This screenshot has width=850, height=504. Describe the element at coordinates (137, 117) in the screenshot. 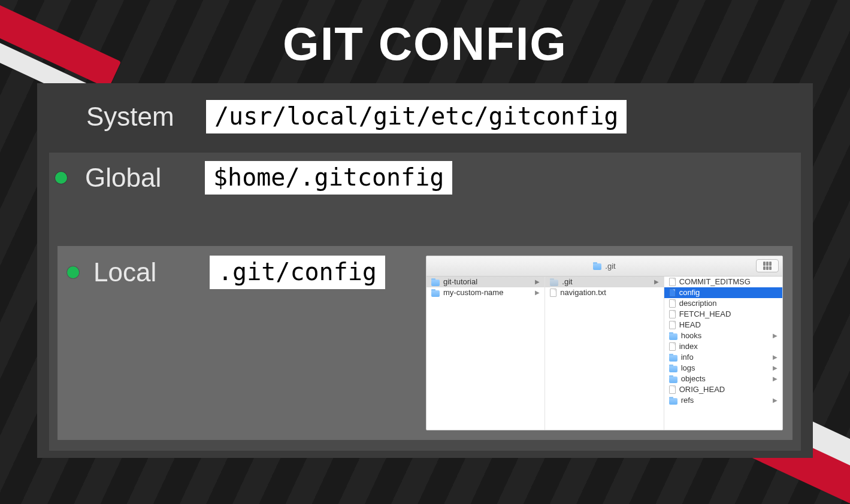

I see `level-label-system: System` at that location.